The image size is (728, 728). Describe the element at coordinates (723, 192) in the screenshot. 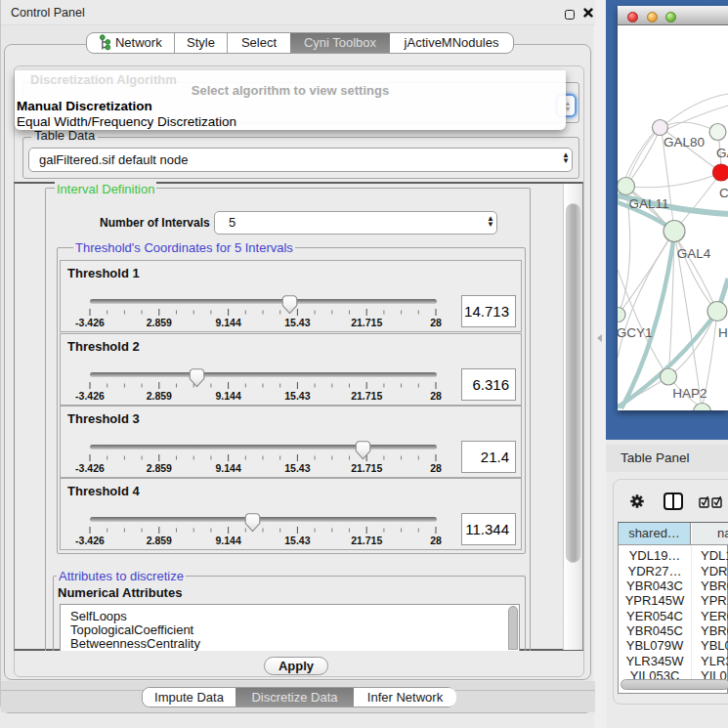

I see `svg-text: CDC` at that location.